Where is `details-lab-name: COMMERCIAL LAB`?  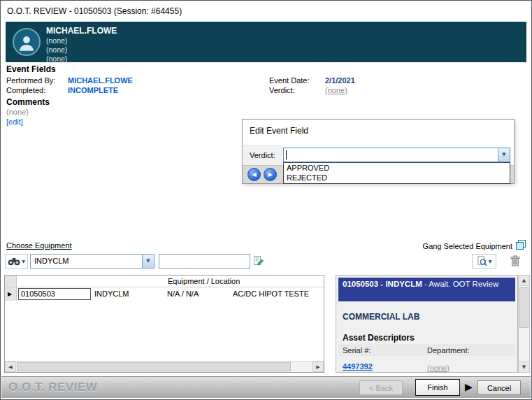 details-lab-name: COMMERCIAL LAB is located at coordinates (381, 317).